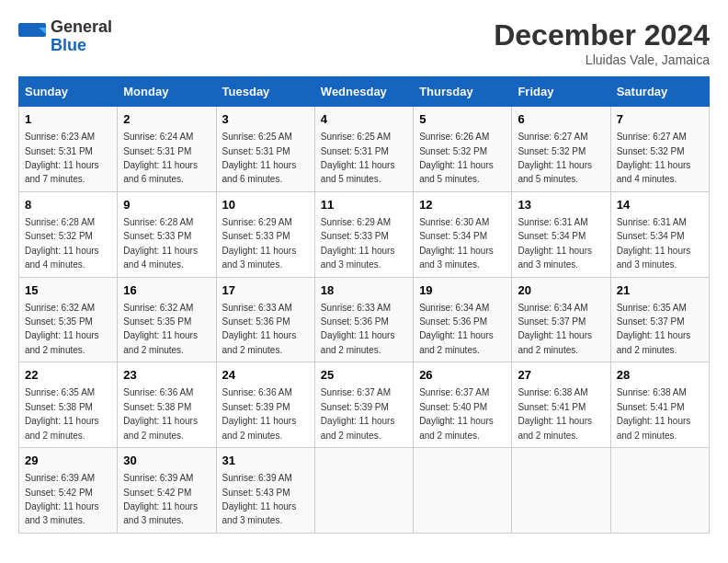  Describe the element at coordinates (364, 234) in the screenshot. I see `calendar-row: 8 Sunrise: 6:28 AMSunset: 5:32 PMDayligh…` at that location.